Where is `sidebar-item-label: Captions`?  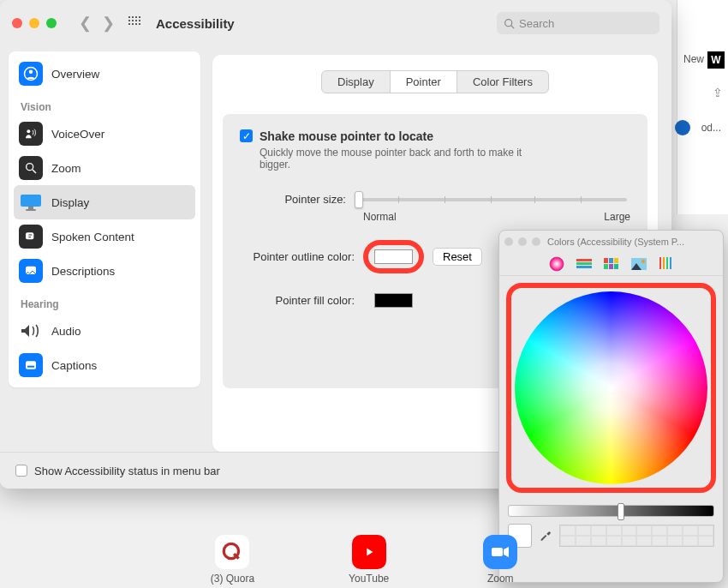
sidebar-item-label: Captions is located at coordinates (74, 365).